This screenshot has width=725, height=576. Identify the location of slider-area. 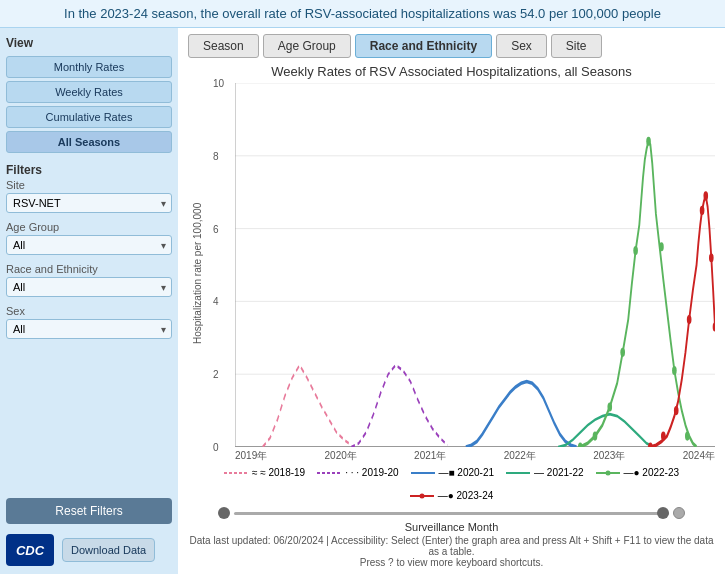
(452, 513).